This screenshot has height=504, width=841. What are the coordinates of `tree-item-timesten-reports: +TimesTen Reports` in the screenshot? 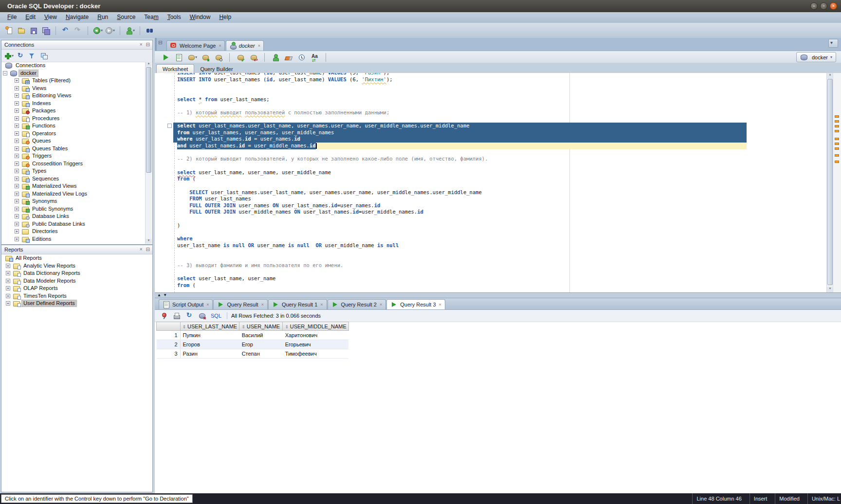 It's located at (77, 296).